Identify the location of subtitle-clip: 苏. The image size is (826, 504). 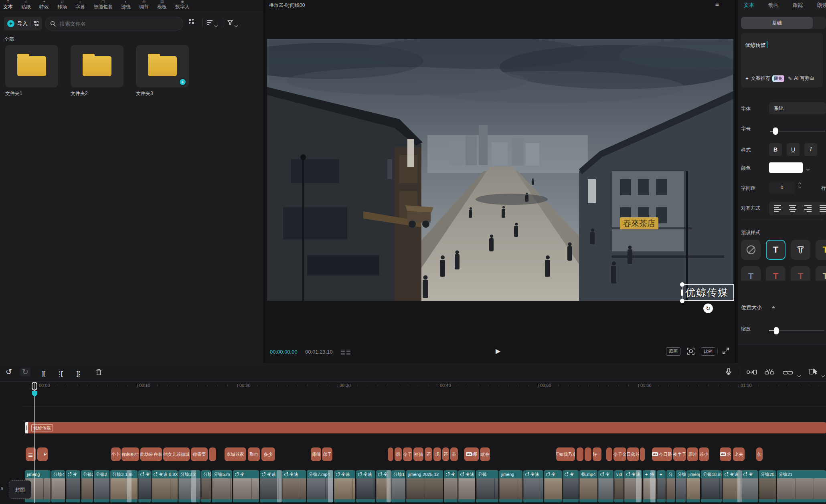
(454, 454).